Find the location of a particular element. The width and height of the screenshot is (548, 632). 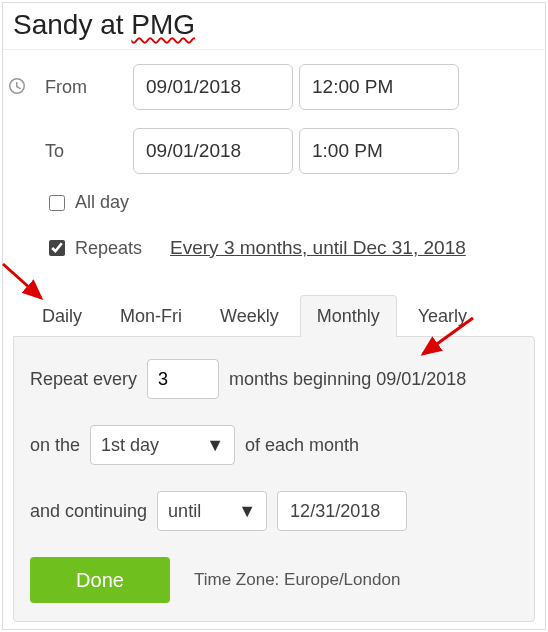

continuing-pre: and continuing is located at coordinates (88, 512).